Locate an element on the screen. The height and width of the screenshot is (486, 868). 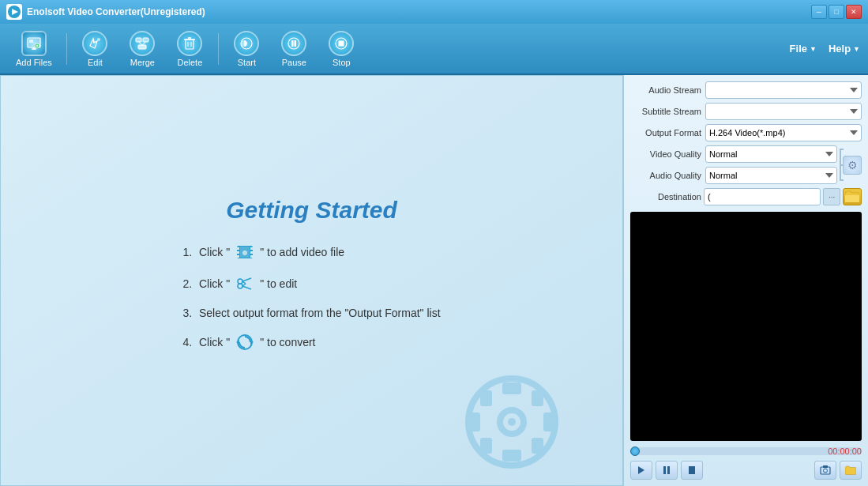
pause-button: Pause is located at coordinates (294, 49).